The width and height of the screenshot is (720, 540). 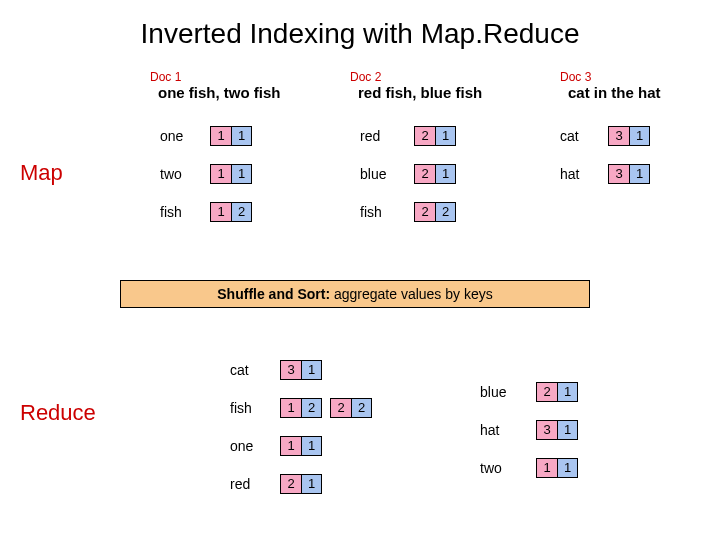 I want to click on doc2-text: red fish, blue fish, so click(x=420, y=92).